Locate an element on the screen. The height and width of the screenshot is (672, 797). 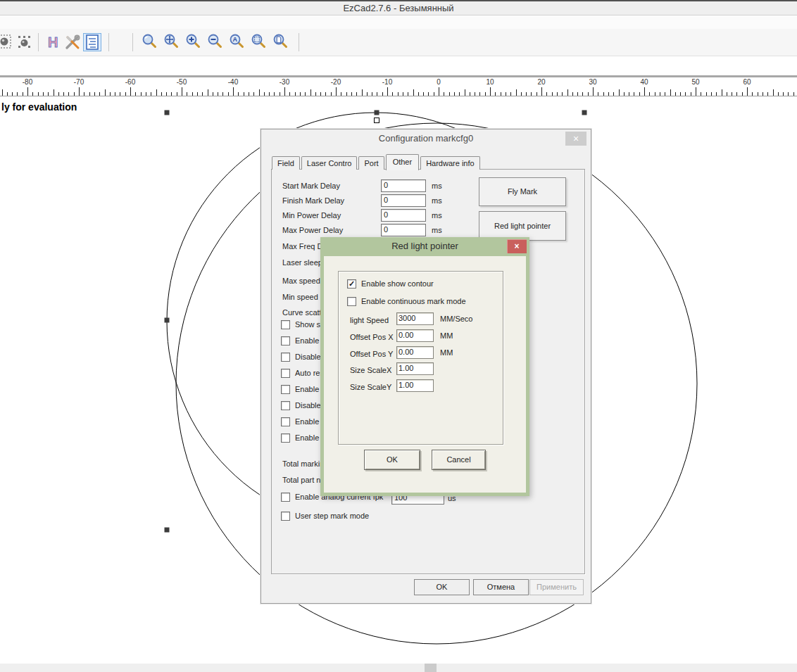
tab-laser-contro: Laser Contro is located at coordinates (330, 163).